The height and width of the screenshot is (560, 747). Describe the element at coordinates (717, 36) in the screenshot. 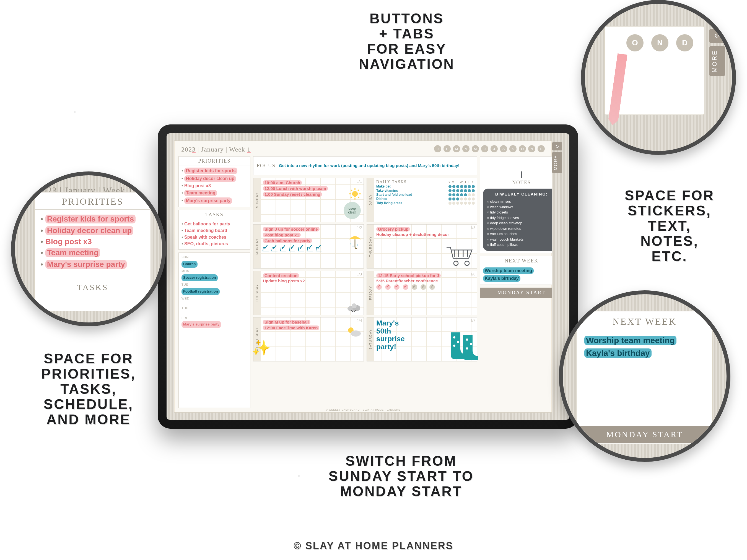

I see `refresh-icon: ↻` at that location.